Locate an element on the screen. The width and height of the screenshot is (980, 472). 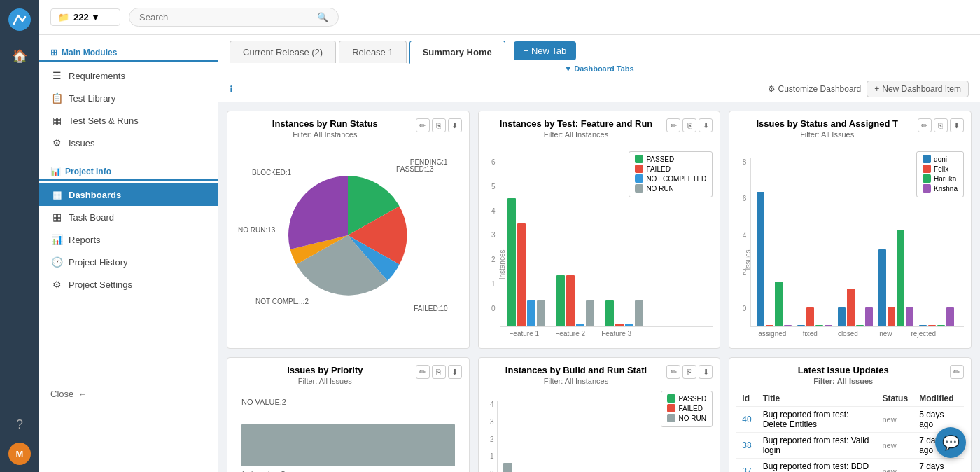
customize-dashboard-button: ⚙ Customize Dashboard is located at coordinates (815, 89).